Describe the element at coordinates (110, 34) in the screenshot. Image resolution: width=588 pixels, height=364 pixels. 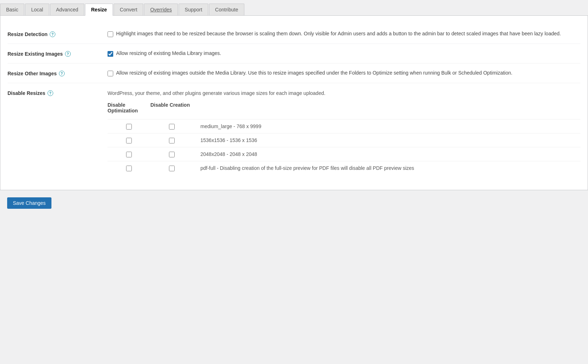
I see `checkbox-resize-detection` at that location.